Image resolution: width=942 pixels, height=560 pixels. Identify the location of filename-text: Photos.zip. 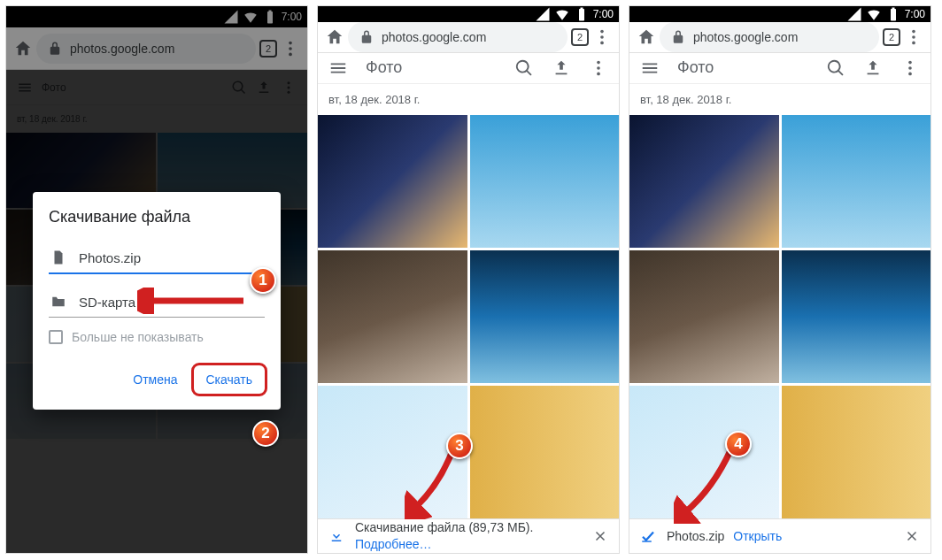
(110, 258).